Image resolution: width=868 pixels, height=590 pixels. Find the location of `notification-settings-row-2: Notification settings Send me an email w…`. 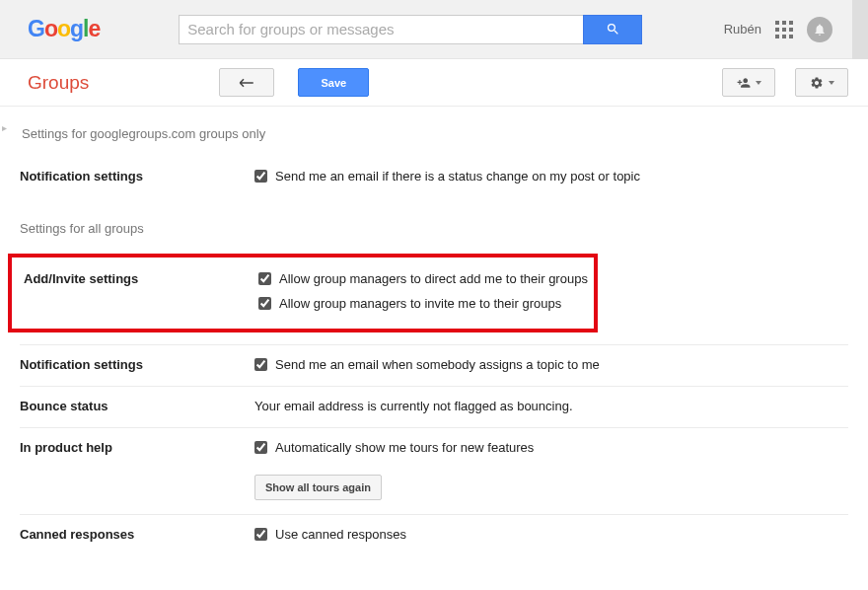

notification-settings-row-2: Notification settings Send me an email w… is located at coordinates (434, 365).